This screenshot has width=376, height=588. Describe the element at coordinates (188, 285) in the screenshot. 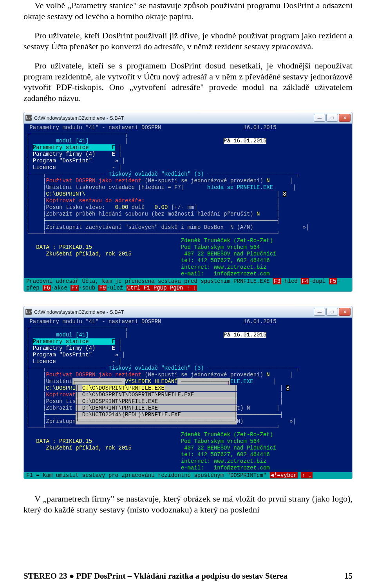

I see `status-bar: Pracovní adresář Účta, kam je přenesena …` at that location.